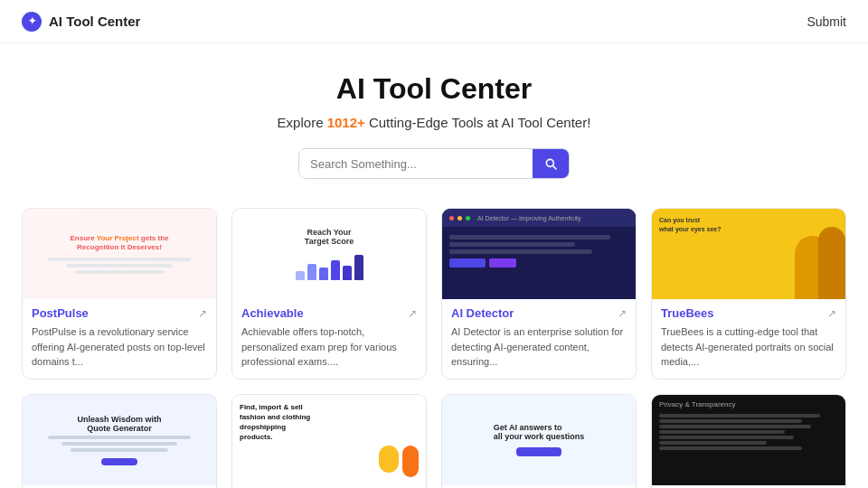 This screenshot has height=488, width=868. Describe the element at coordinates (749, 487) in the screenshot. I see `card-body-poemgenerator: PoemGenerator.io ↗ PoemGenerator.io is a…` at that location.